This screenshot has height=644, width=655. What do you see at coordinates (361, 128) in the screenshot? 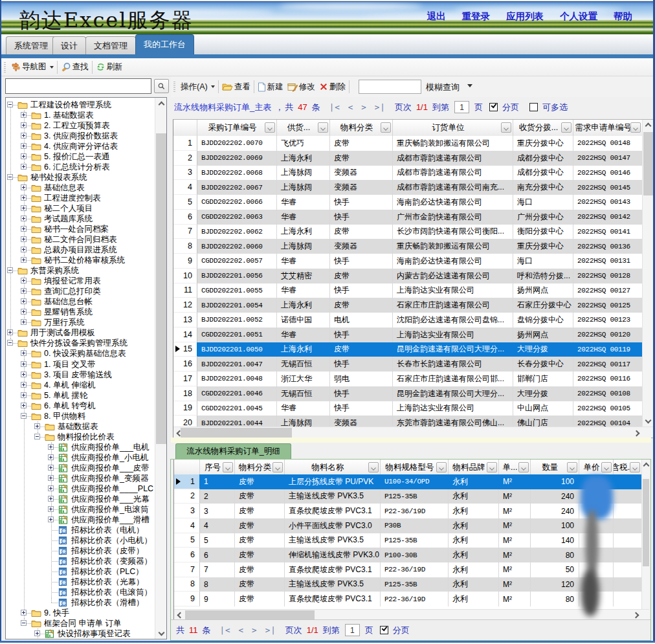
I see `grid-column-header: 物料分类` at bounding box center [361, 128].